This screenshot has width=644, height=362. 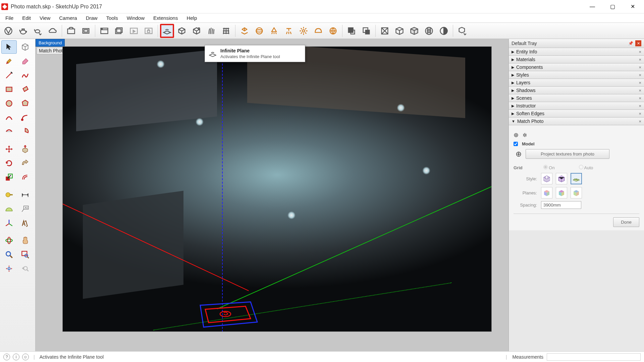 What do you see at coordinates (211, 31) in the screenshot?
I see `fur-icon` at bounding box center [211, 31].